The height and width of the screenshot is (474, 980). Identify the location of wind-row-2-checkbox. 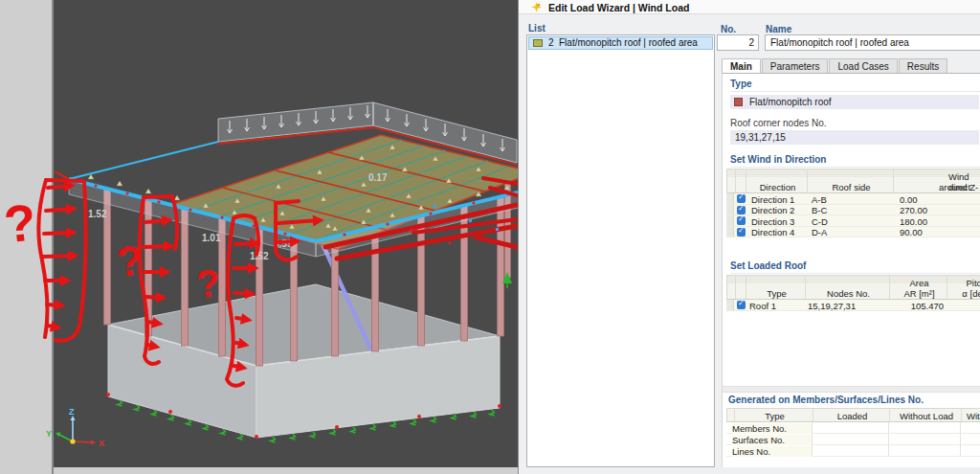
(741, 211).